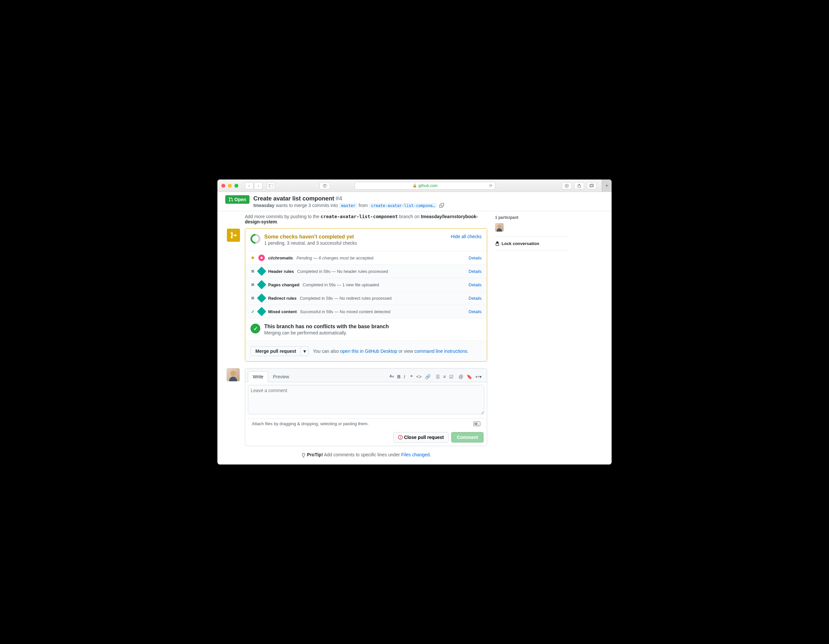 This screenshot has width=829, height=644. What do you see at coordinates (592, 186) in the screenshot?
I see `tabs-button` at bounding box center [592, 186].